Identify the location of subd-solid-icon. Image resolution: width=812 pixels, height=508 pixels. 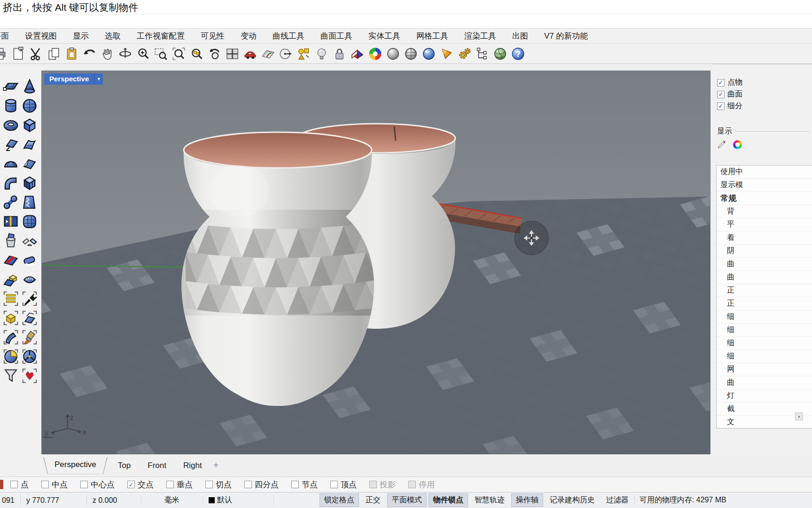
(30, 183).